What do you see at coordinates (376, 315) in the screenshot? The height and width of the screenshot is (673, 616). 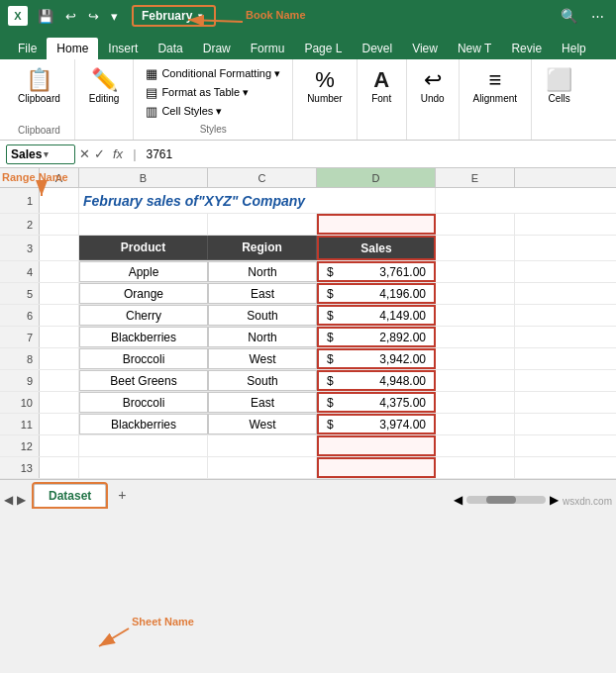 I see `cell-d6: $4,149.00` at bounding box center [376, 315].